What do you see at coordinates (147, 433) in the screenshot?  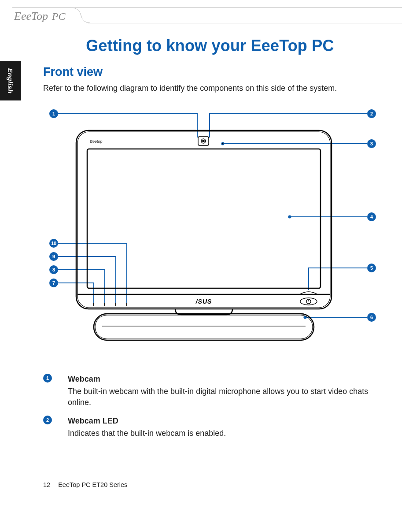 I see `description-body: Indicates that the built-in webcam is en…` at bounding box center [147, 433].